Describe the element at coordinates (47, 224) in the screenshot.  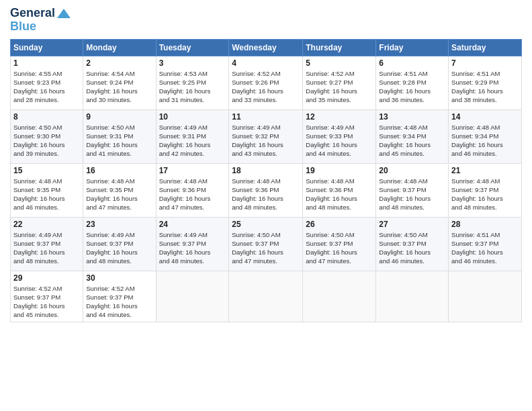
I see `day-number: 22` at that location.